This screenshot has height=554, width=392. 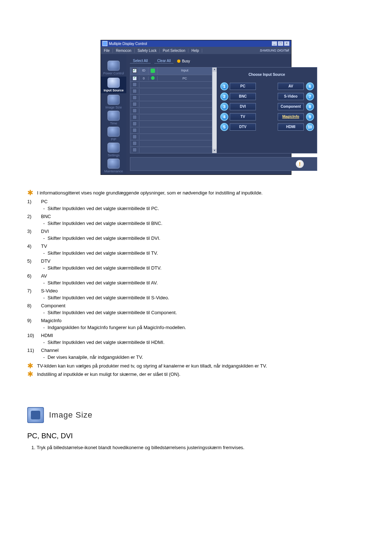 What do you see at coordinates (114, 116) in the screenshot?
I see `time-icon` at bounding box center [114, 116].